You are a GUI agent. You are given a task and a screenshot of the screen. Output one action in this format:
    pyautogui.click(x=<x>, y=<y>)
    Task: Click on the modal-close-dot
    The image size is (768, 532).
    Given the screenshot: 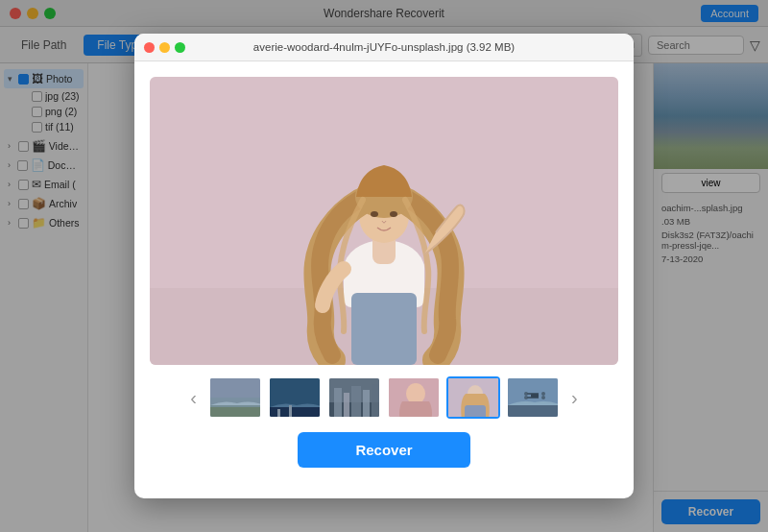 What is the action you would take?
    pyautogui.click(x=150, y=48)
    